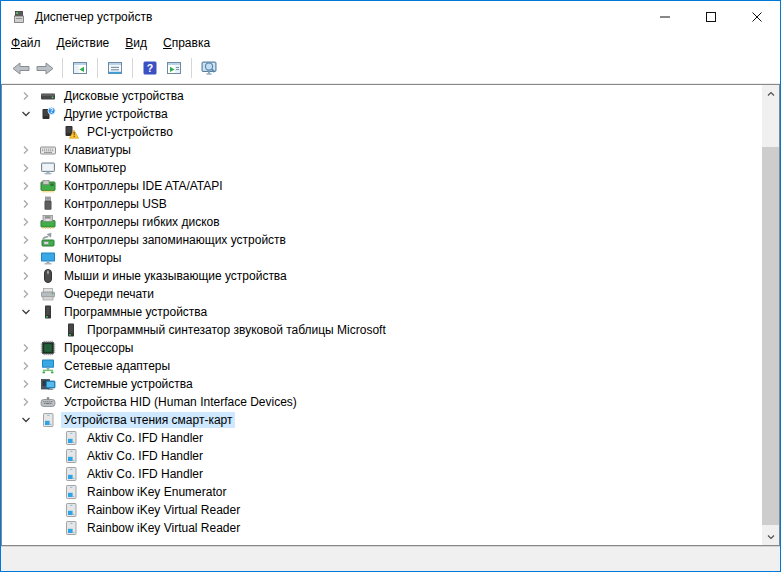 The image size is (781, 572). Describe the element at coordinates (770, 315) in the screenshot. I see `vertical-scrollbar` at that location.